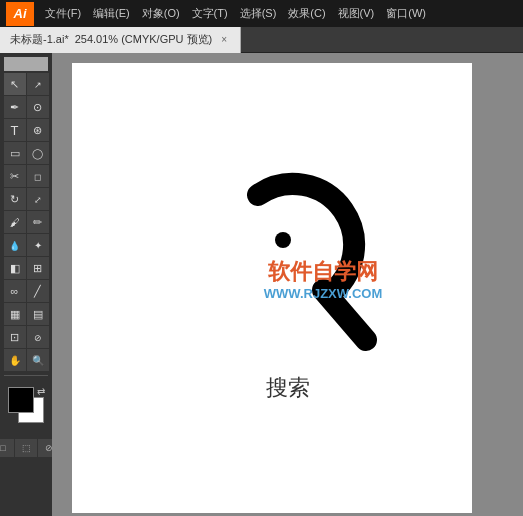 The width and height of the screenshot is (523, 516). What do you see at coordinates (38, 199) in the screenshot?
I see `reflect-tool` at bounding box center [38, 199].